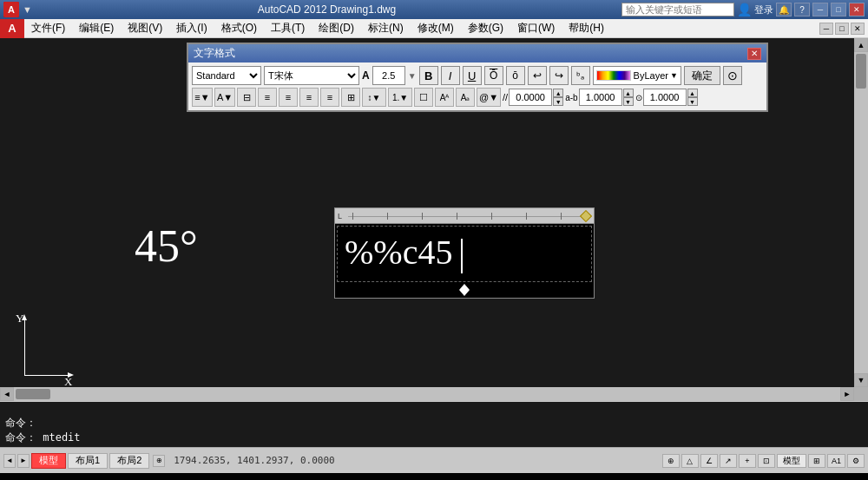 The height and width of the screenshot is (480, 868). I want to click on cmd-line2: 命令： mtedit, so click(434, 437).